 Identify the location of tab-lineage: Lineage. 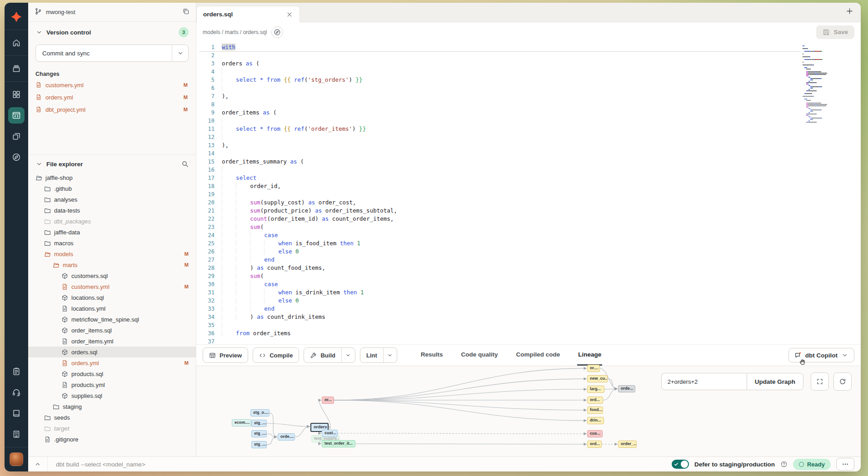
(590, 355).